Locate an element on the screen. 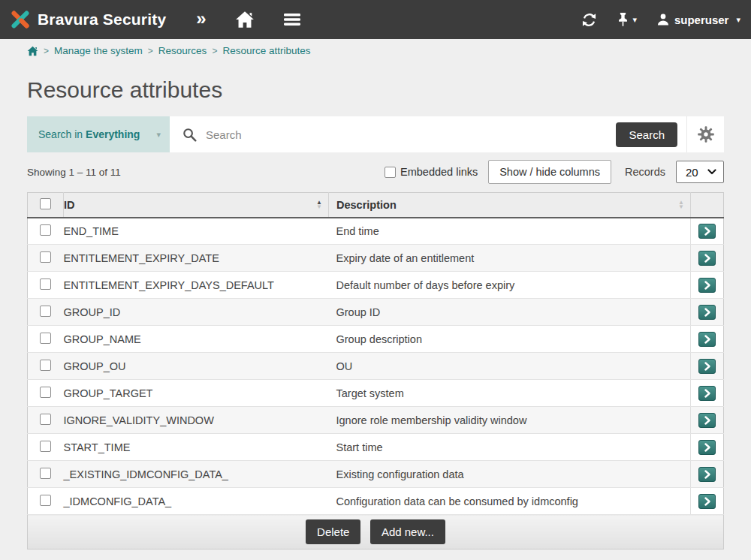  search-box: Search is located at coordinates (428, 134).